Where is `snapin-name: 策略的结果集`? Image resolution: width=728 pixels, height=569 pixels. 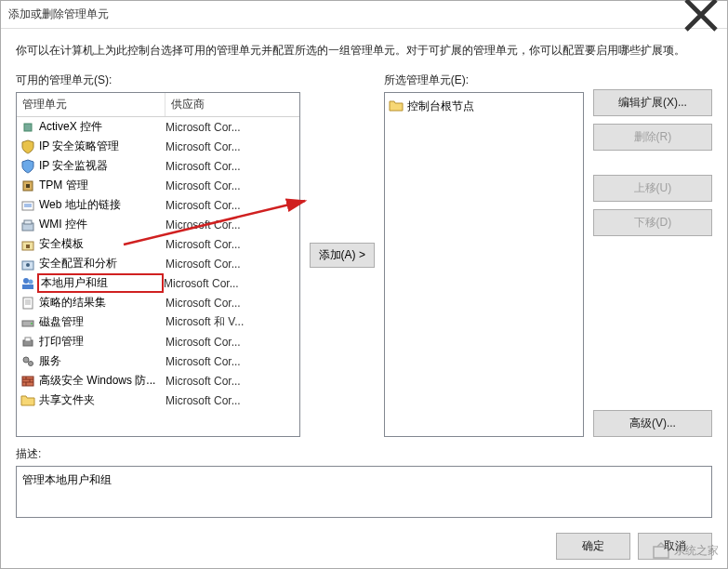 snapin-name: 策略的结果集 is located at coordinates (102, 303).